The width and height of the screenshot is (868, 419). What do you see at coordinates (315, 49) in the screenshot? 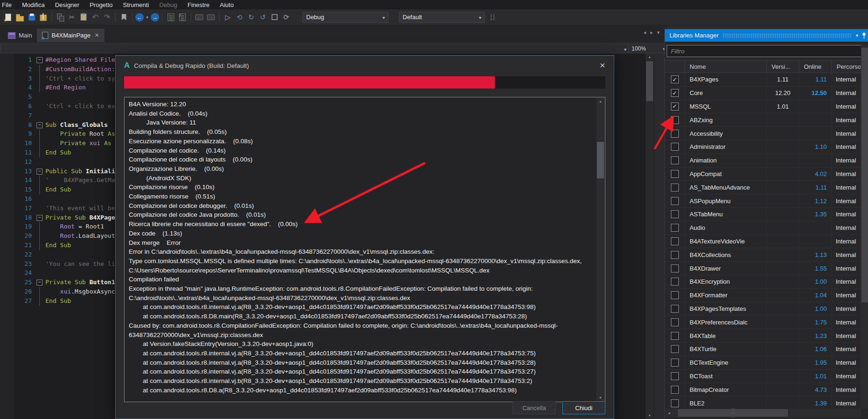
I see `module-combobox` at bounding box center [315, 49].